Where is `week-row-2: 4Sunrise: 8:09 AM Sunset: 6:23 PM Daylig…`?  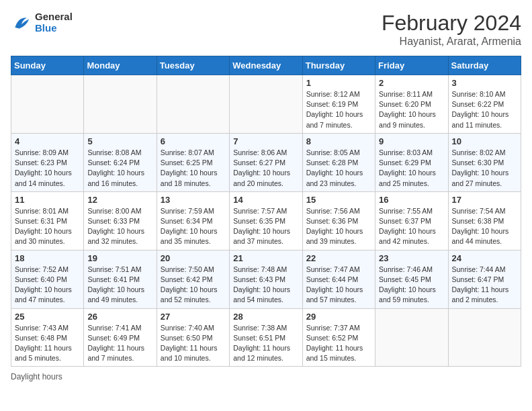
week-row-2: 4Sunrise: 8:09 AM Sunset: 6:23 PM Daylig… is located at coordinates (266, 163).